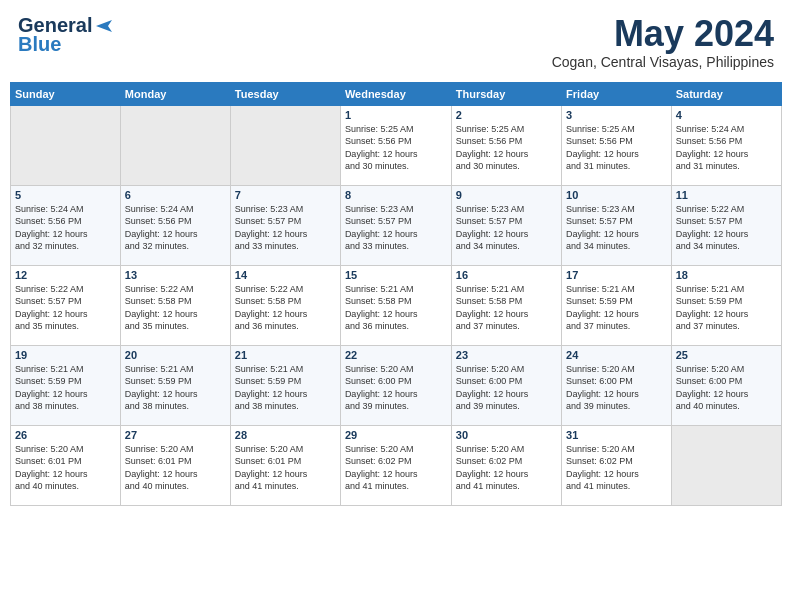 The width and height of the screenshot is (792, 612). Describe the element at coordinates (285, 225) in the screenshot. I see `calendar-cell: 7Sunrise: 5:23 AM Sunset: 5:57 PM Daylig…` at that location.